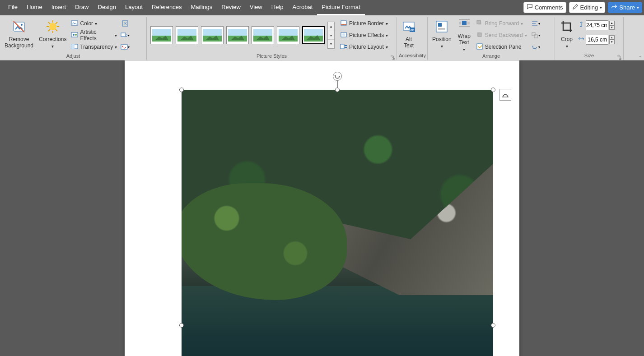  What do you see at coordinates (97, 47) in the screenshot?
I see `transparency-label: Transparency` at bounding box center [97, 47].